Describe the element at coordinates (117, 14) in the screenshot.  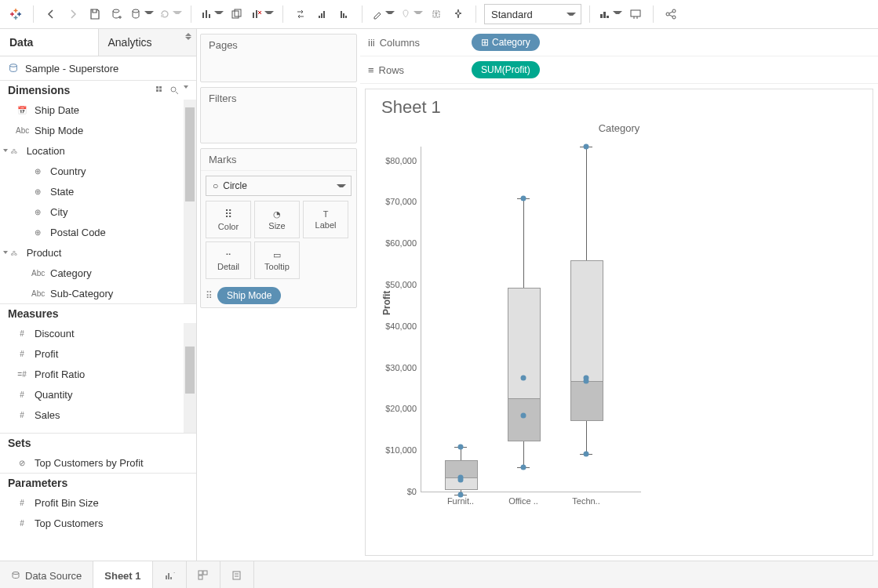
I see `new-datasource-icon` at that location.